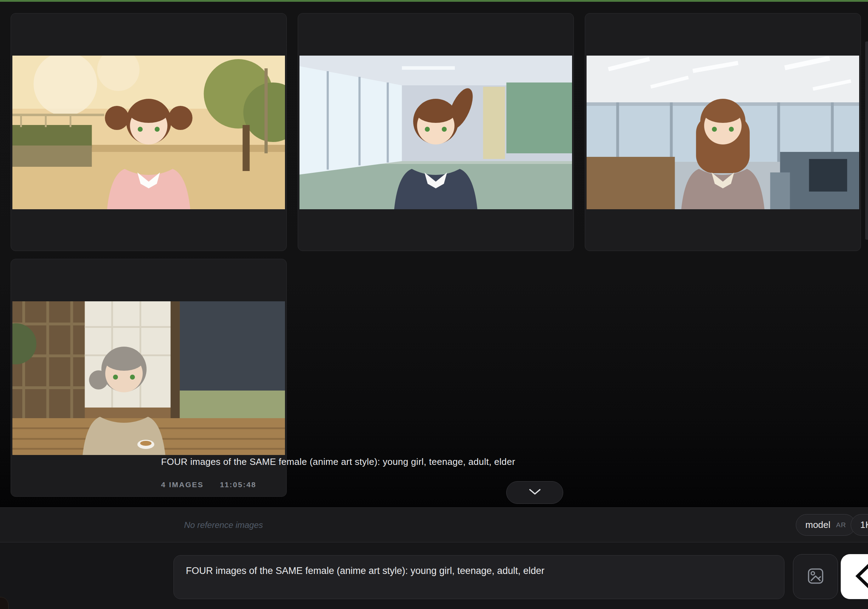 The width and height of the screenshot is (868, 609). I want to click on scrollbar-thumb, so click(866, 141).